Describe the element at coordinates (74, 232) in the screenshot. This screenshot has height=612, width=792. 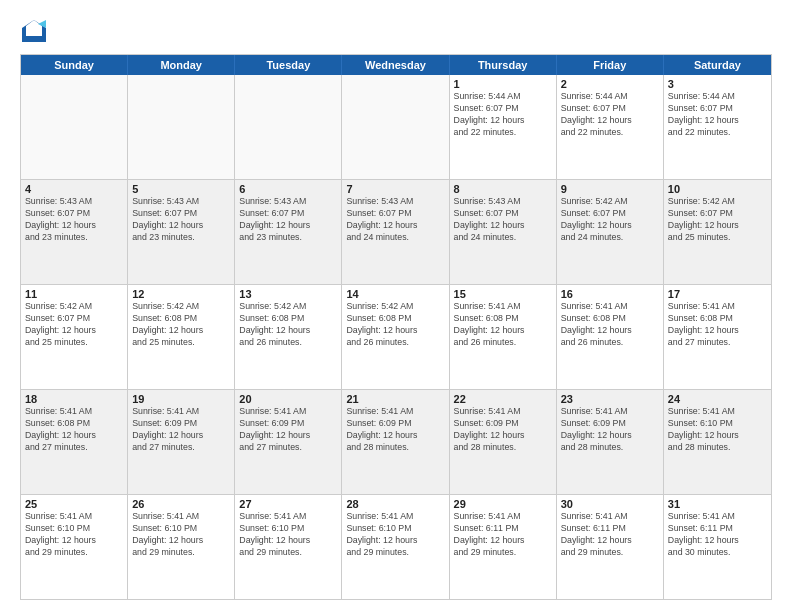
I see `day-cell-4: 4Sunrise: 5:43 AM Sunset: 6:07 PM Daylig…` at that location.